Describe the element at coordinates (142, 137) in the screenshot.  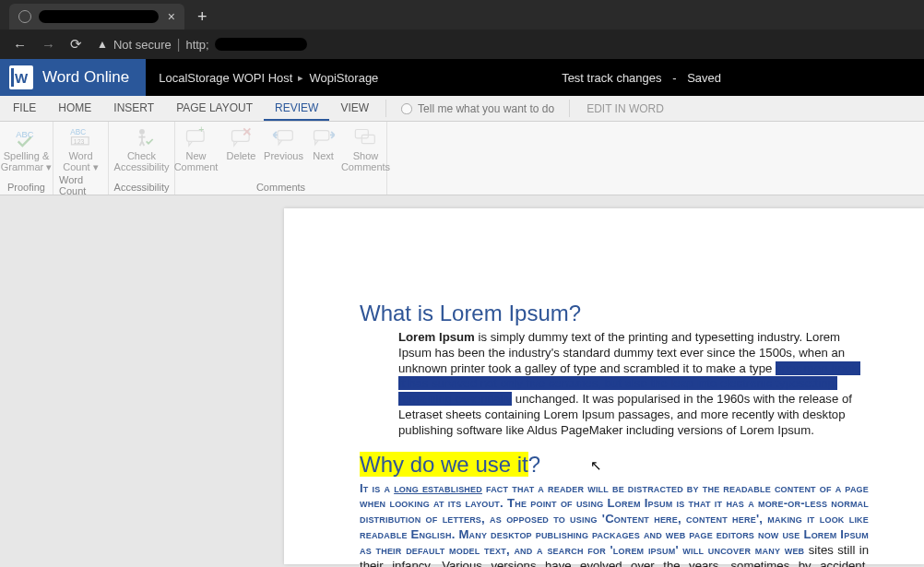
I see `accessibility-icon` at that location.